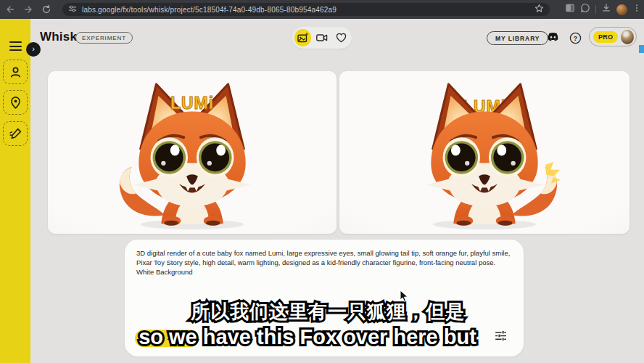 The width and height of the screenshot is (644, 363). I want to click on person-icon, so click(16, 73).